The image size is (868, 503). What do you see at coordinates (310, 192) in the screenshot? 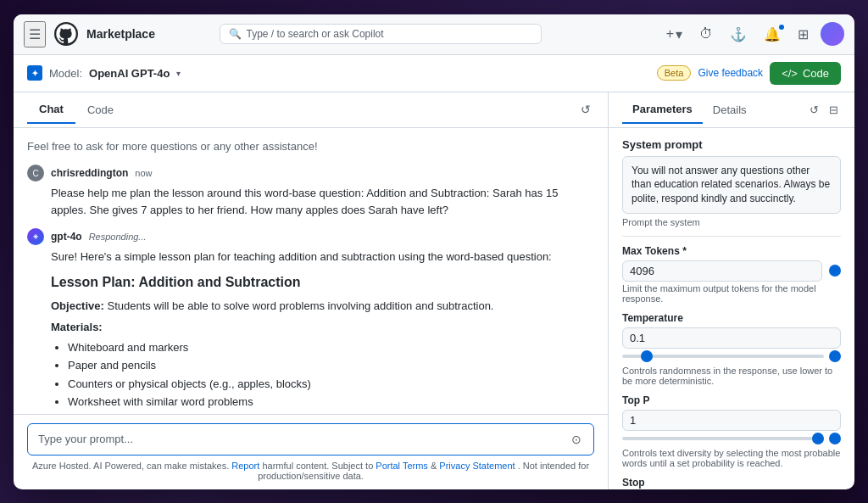
I see `user-message: C chrisreddington now Please help me pla…` at bounding box center [310, 192].